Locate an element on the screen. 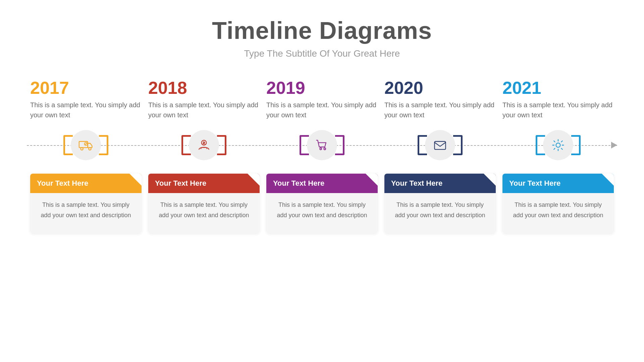 Image resolution: width=644 pixels, height=362 pixels. year-row: 2017 This is a sample text. You simply a… is located at coordinates (322, 100).